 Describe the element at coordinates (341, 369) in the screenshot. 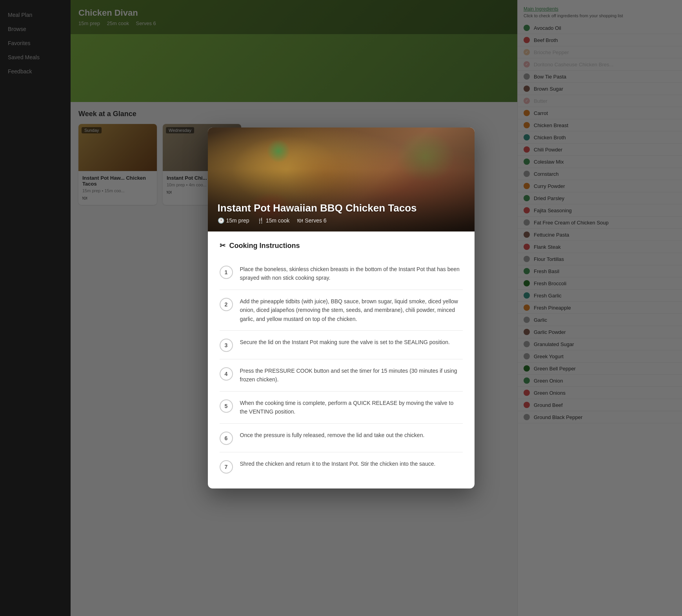

I see `step-list: 1Place the boneless, skinless chicken br…` at that location.